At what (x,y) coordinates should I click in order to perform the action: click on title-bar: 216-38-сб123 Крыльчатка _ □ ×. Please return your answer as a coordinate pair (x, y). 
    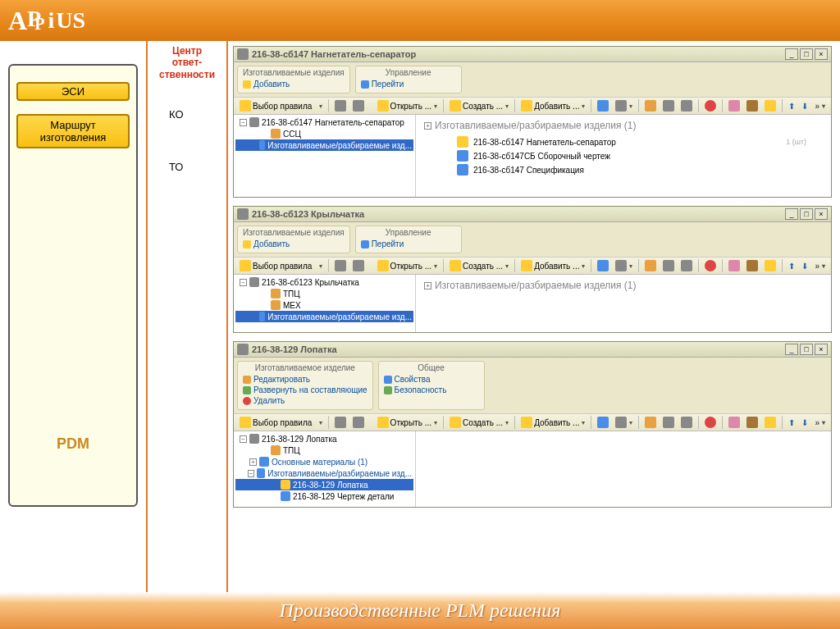
    Looking at the image, I should click on (532, 215).